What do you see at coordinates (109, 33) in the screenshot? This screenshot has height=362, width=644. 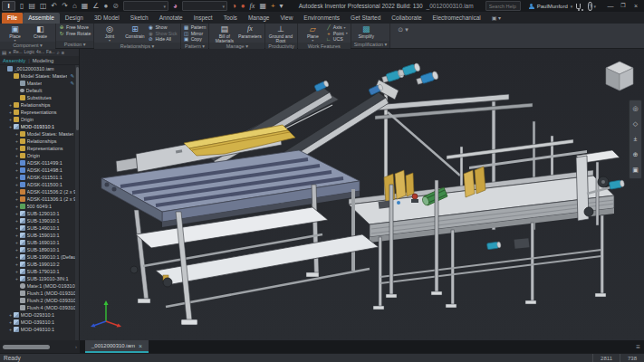 I see `joint-button: ◎Joint▾` at bounding box center [109, 33].